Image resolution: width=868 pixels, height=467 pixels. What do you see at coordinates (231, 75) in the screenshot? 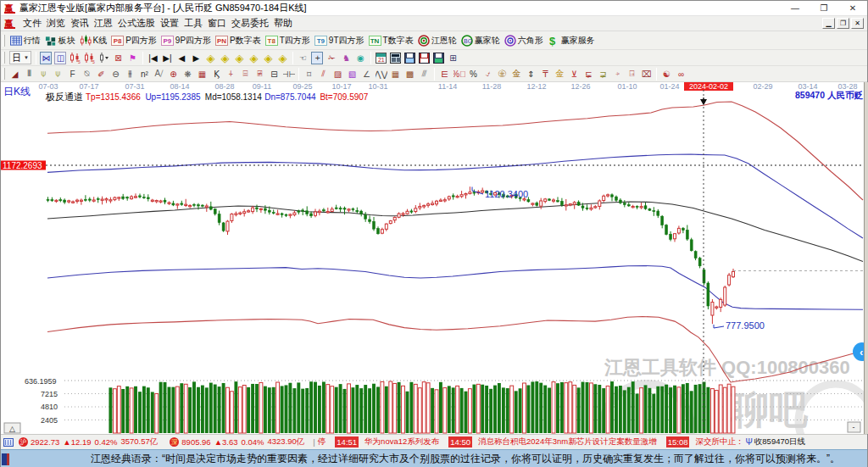
I see `price-cluster-tool: ⍭` at bounding box center [231, 75].